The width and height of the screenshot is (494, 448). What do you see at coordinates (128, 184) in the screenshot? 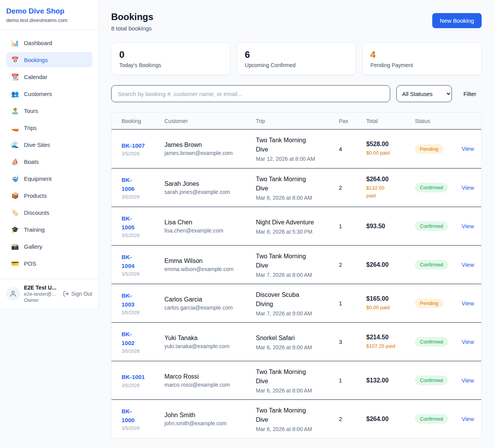
I see `booking-id-link: BK- 1006` at bounding box center [128, 184].